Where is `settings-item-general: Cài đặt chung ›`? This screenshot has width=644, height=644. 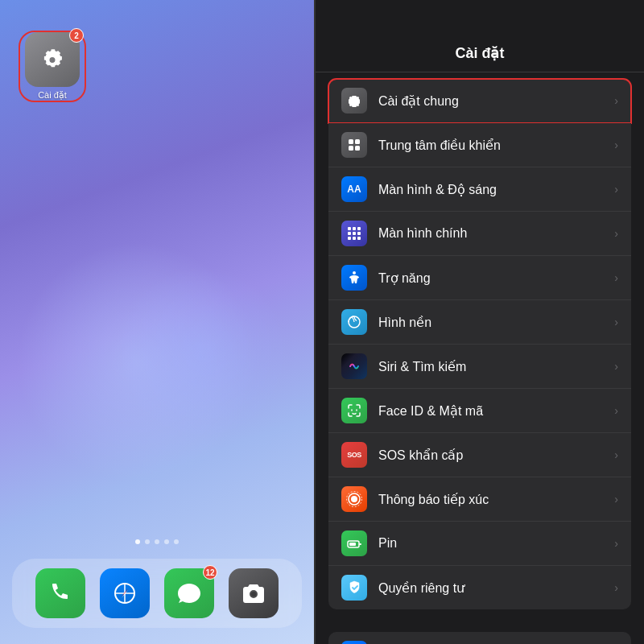
settings-item-general: Cài đặt chung › is located at coordinates (480, 101).